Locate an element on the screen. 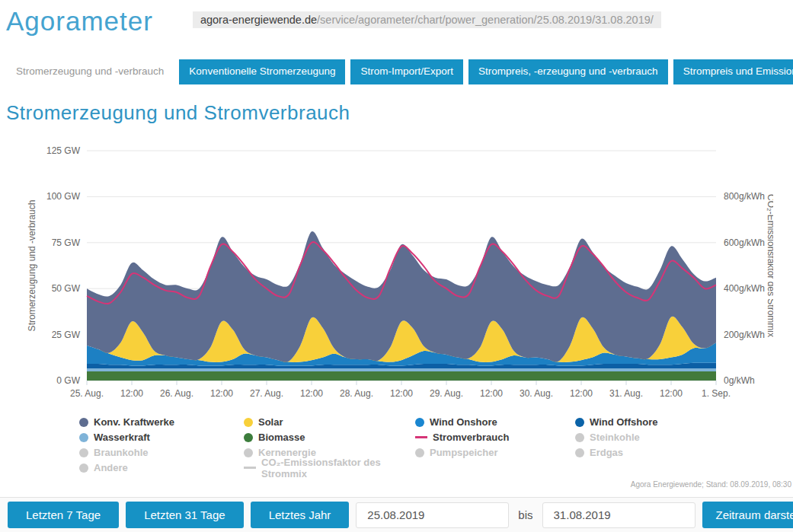 This screenshot has height=532, width=793. legend-label: Erdgas is located at coordinates (606, 452).